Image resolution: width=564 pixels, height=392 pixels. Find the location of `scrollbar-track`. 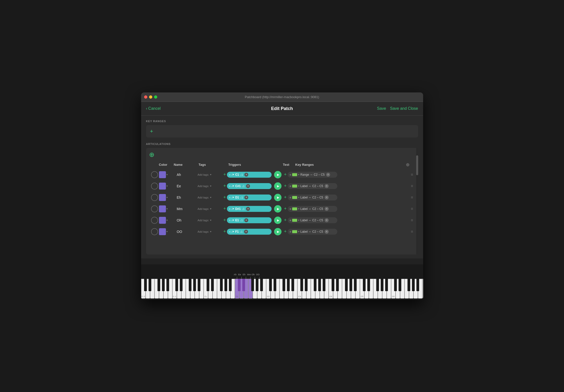

scrollbar-track is located at coordinates (417, 201).